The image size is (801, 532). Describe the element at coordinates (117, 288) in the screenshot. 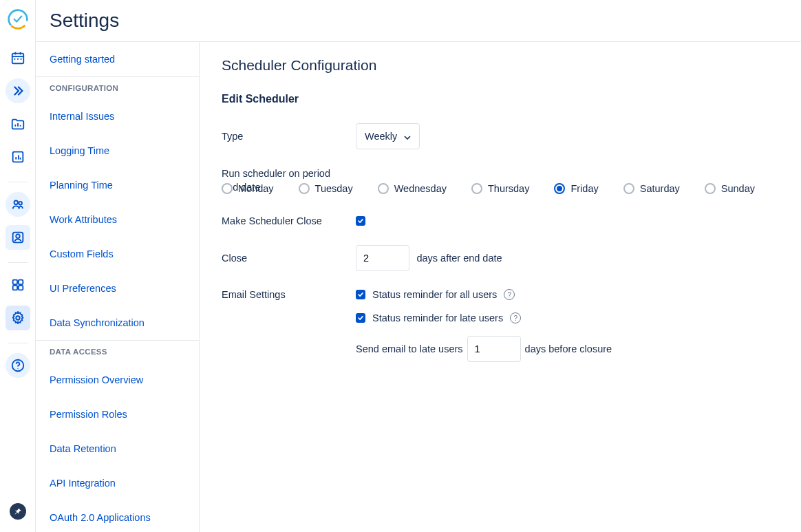

I see `nav-ui-preferences: UI Preferences` at that location.